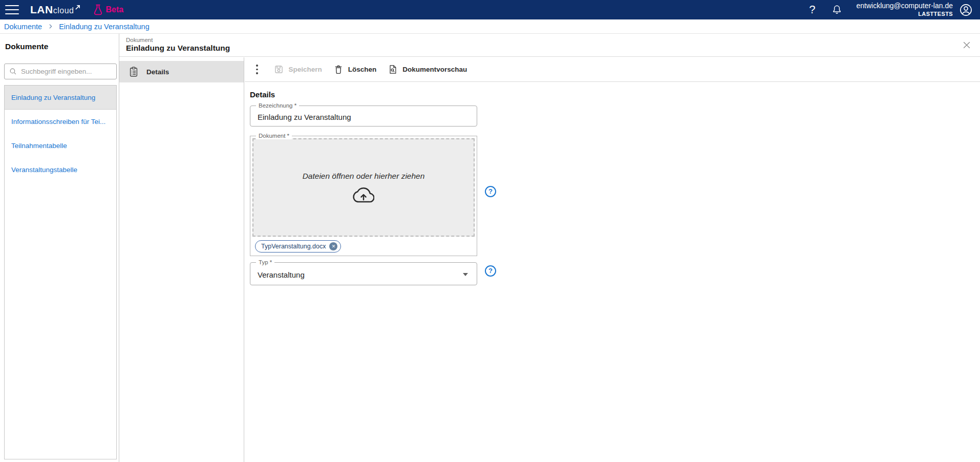 The height and width of the screenshot is (462, 980). What do you see at coordinates (298, 70) in the screenshot?
I see `save-button: Speichern` at bounding box center [298, 70].